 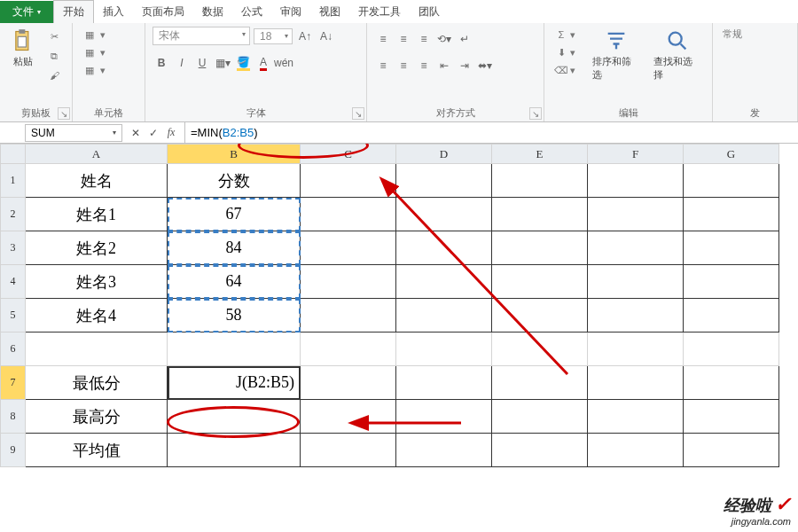 What do you see at coordinates (617, 55) in the screenshot?
I see `sort-filter-button: 排序和筛选` at bounding box center [617, 55].